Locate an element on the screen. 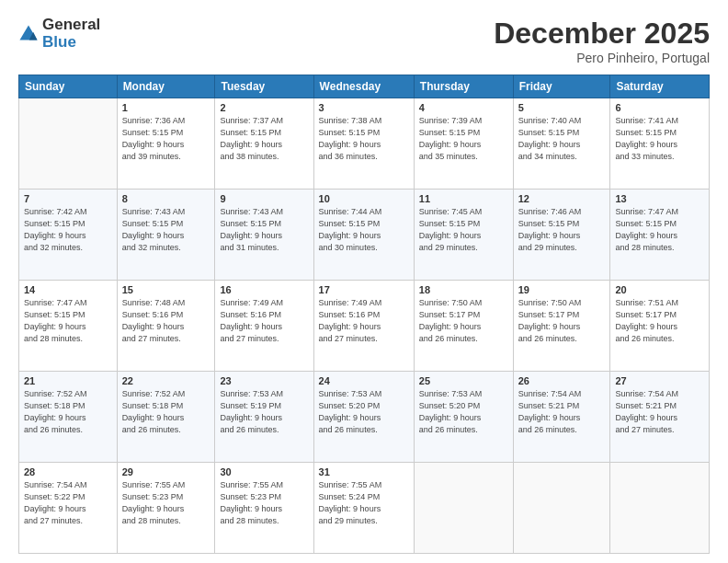  day-number: 3 is located at coordinates (364, 108).